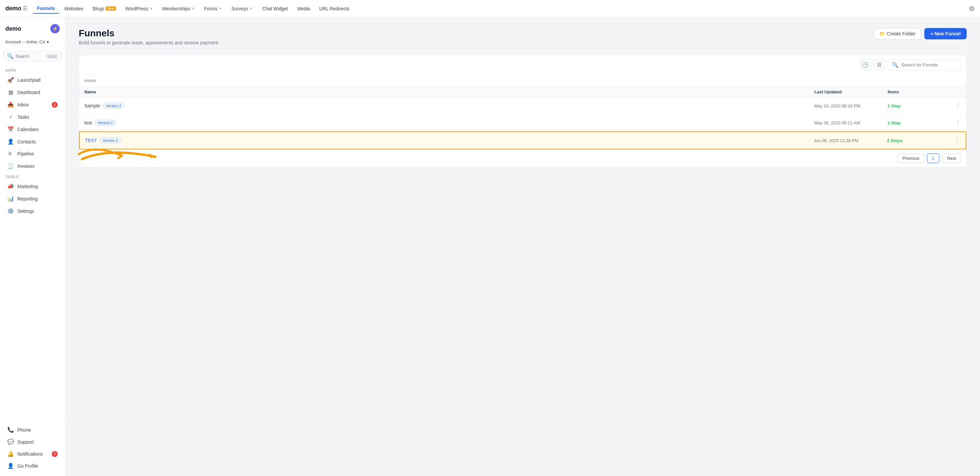 The width and height of the screenshot is (980, 476). Describe the element at coordinates (11, 466) in the screenshot. I see `profile-icon: 👤` at that location.